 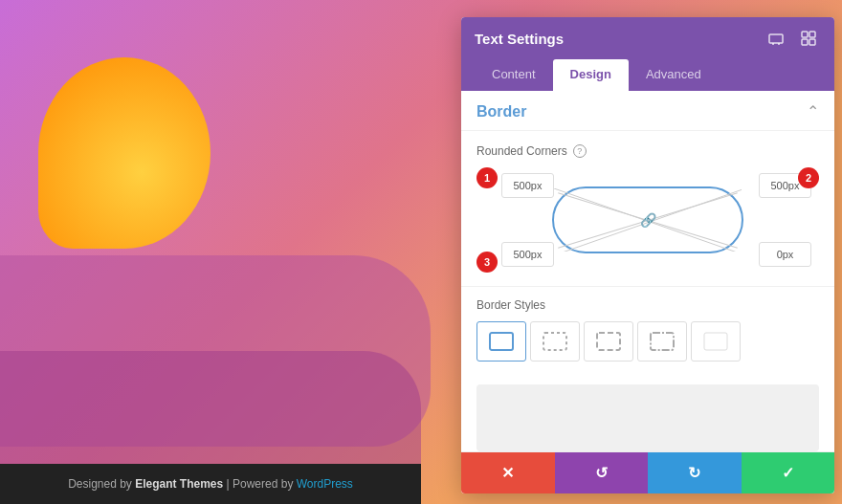 I want to click on rounded-corners-label: Rounded Corners ?, so click(x=648, y=151).